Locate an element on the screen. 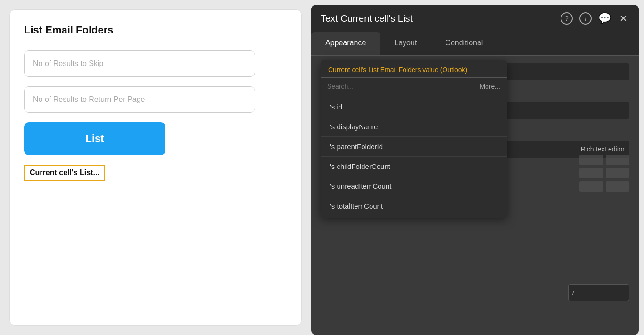 The image size is (644, 335). right-header: Text Current cell's List ? i 💬 ✕ is located at coordinates (475, 18).